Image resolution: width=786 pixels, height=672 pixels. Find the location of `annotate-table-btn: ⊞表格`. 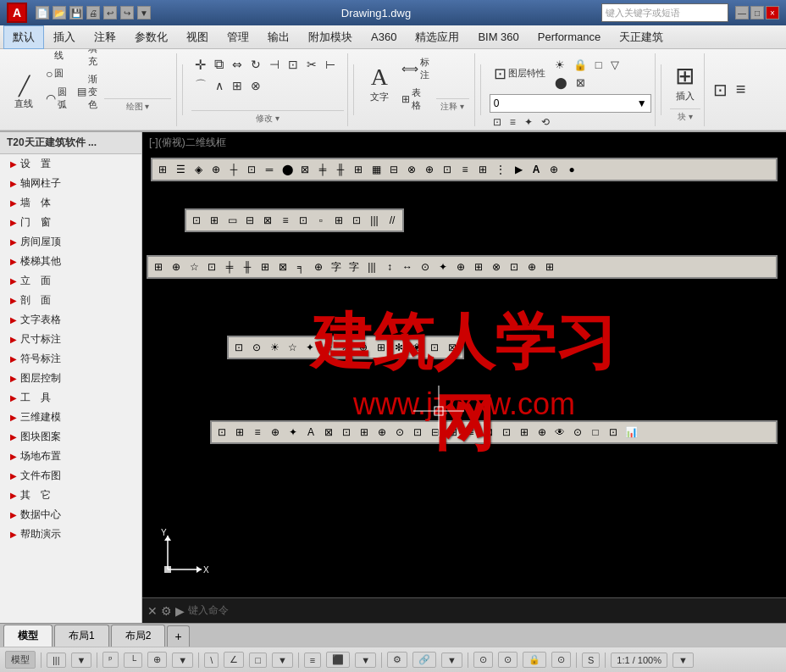

annotate-table-btn: ⊞表格 is located at coordinates (415, 99).